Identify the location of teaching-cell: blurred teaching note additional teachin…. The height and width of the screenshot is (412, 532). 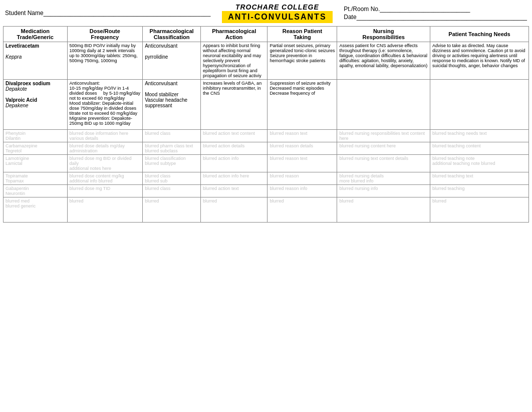
(479, 163).